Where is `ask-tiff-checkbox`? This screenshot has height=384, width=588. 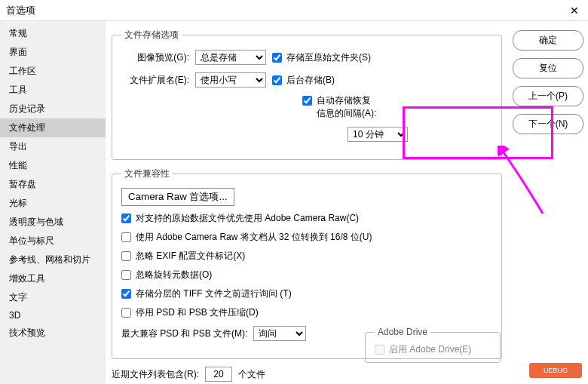 ask-tiff-checkbox is located at coordinates (127, 294).